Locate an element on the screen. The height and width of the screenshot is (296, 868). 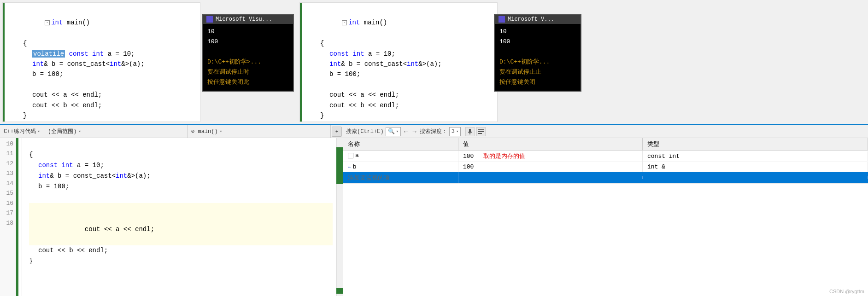
console-line: 要在调试停止止 is located at coordinates (538, 72).